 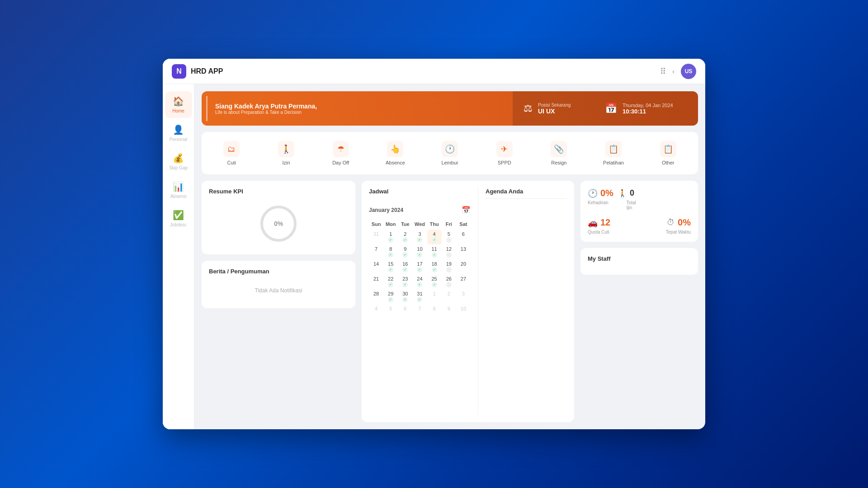 What do you see at coordinates (463, 252) in the screenshot?
I see `cal-cell-w1-d6: 13` at bounding box center [463, 252].